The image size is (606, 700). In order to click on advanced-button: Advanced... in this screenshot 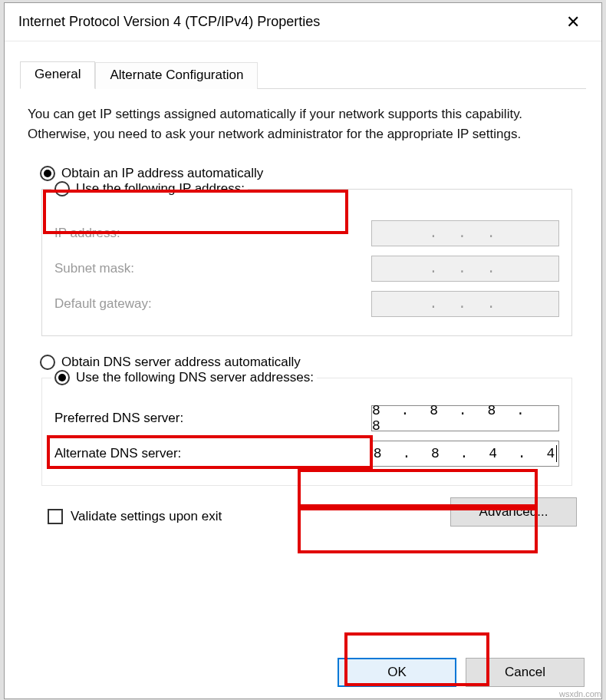, I will do `click(514, 512)`.